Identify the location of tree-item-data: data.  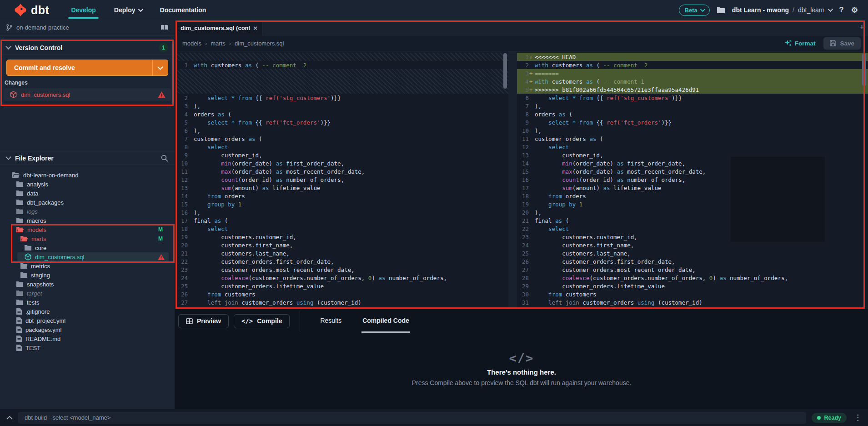
(87, 193).